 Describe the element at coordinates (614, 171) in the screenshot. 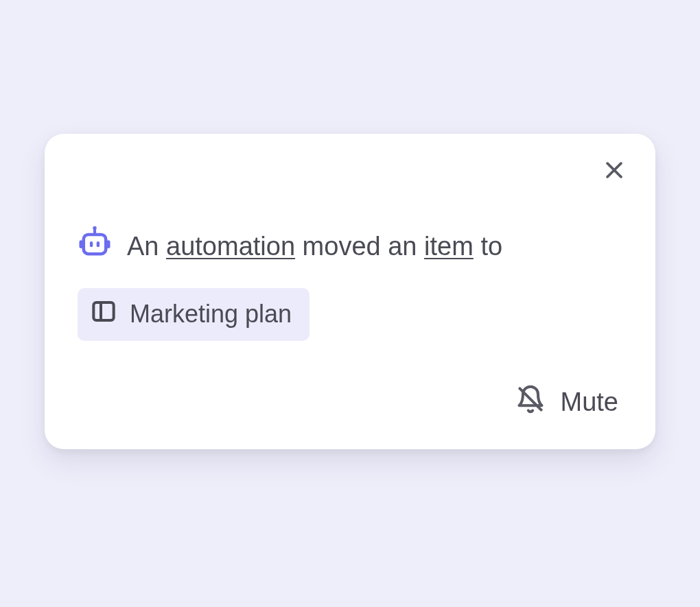

I see `close-icon` at that location.